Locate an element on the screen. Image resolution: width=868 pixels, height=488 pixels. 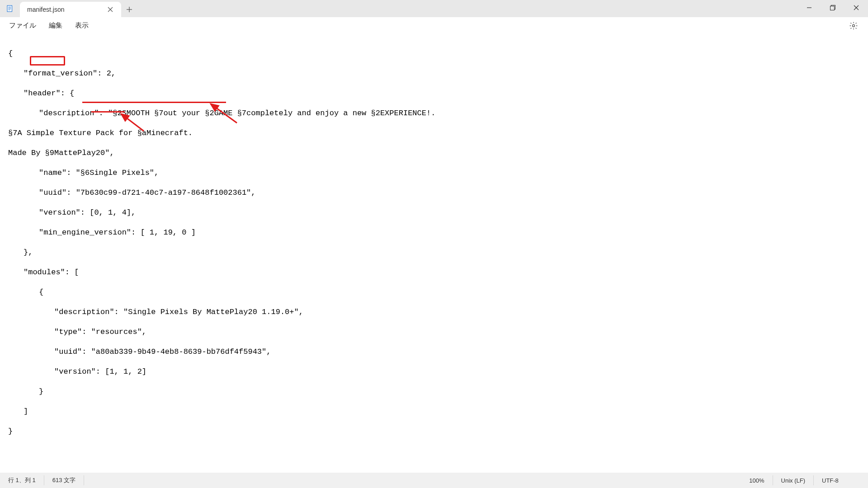
code-line: "version": [0, 1, 4], is located at coordinates (438, 213).